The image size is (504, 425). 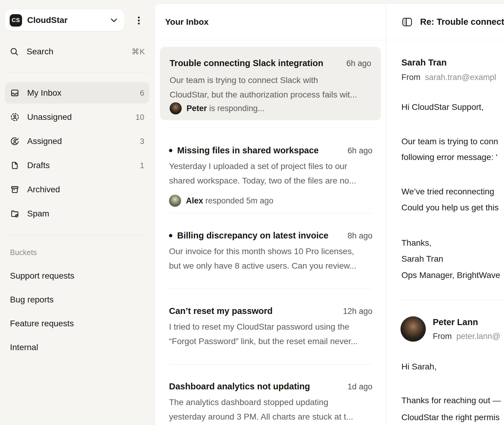 What do you see at coordinates (442, 107) in the screenshot?
I see `message-line: Hi CloudStar Support,` at bounding box center [442, 107].